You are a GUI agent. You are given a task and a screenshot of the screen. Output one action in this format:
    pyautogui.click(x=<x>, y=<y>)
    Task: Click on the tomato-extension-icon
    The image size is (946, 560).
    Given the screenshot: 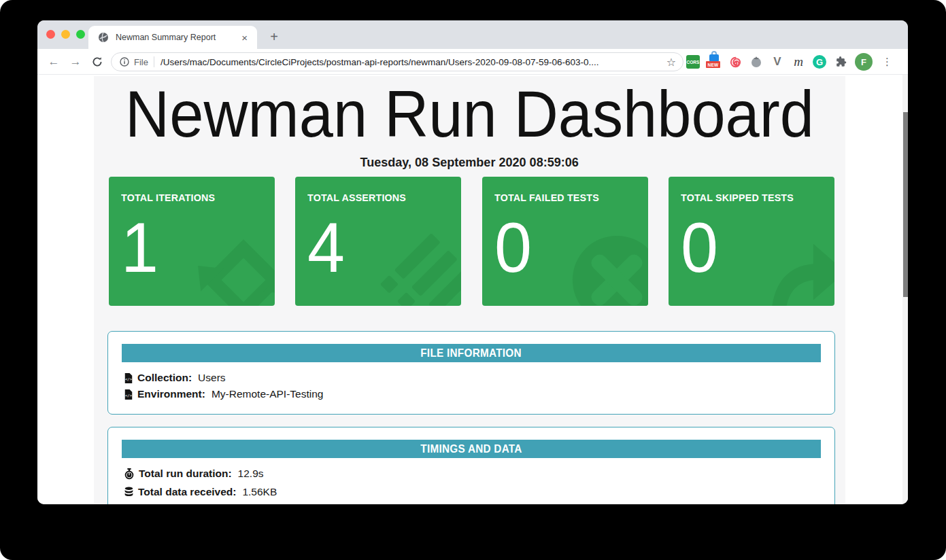 What is the action you would take?
    pyautogui.click(x=756, y=62)
    